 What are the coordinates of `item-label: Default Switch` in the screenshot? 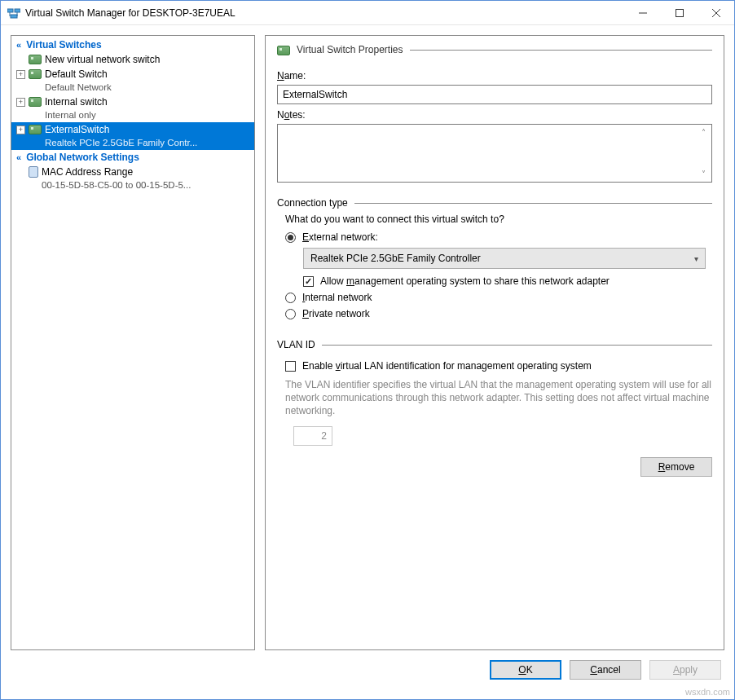 It's located at (78, 74).